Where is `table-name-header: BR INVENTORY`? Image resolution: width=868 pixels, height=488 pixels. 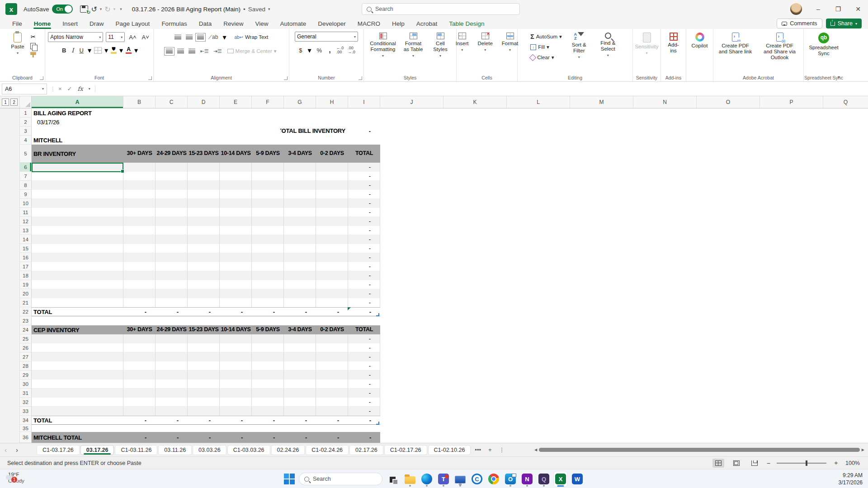 table-name-header: BR INVENTORY is located at coordinates (78, 154).